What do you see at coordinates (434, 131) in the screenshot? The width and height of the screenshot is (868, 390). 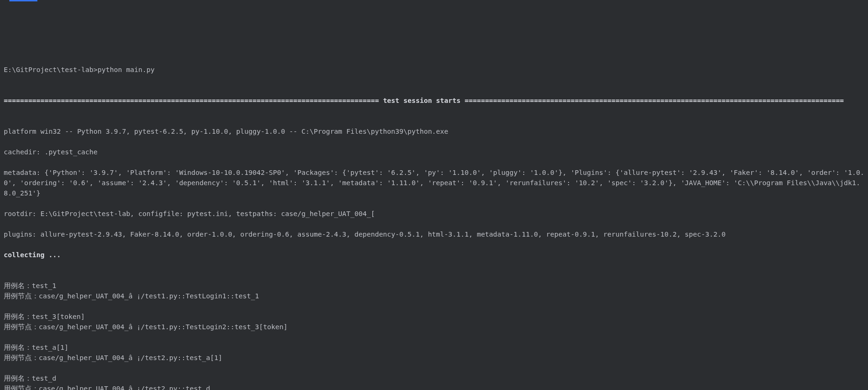 I see `platform-line: platform win32 -- Python 3.9.7, pytest-6…` at bounding box center [434, 131].